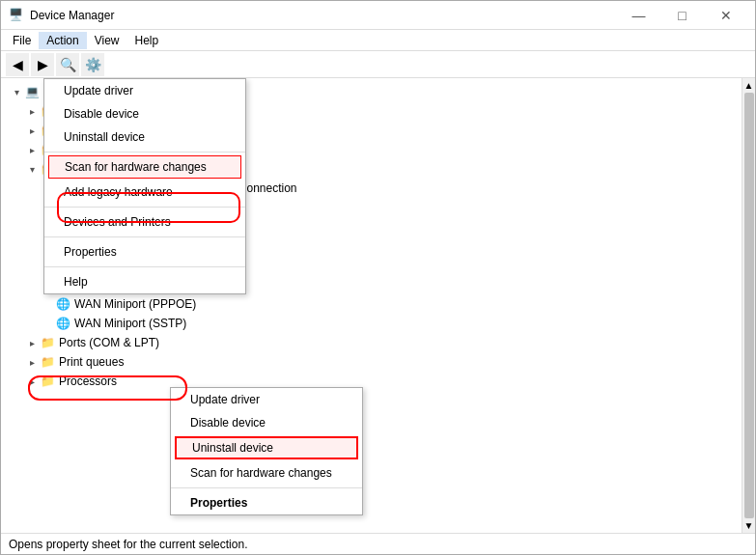  Describe the element at coordinates (378, 15) in the screenshot. I see `title-bar: 🖥️ Device Manager — □ ✕` at that location.